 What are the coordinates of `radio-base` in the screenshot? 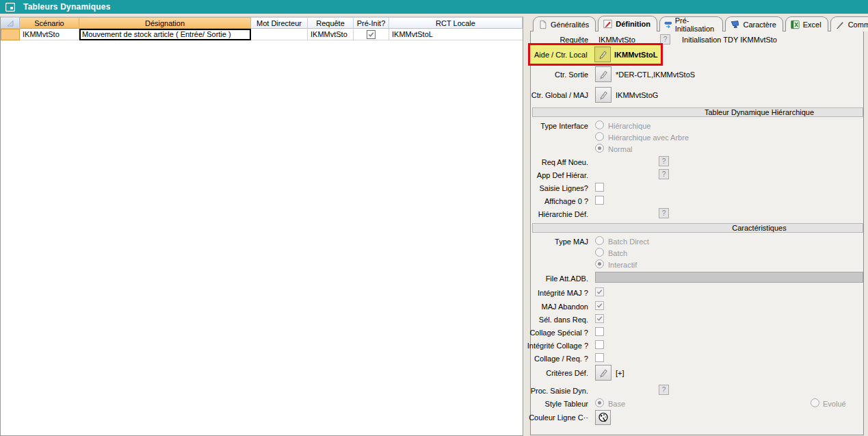 It's located at (599, 402).